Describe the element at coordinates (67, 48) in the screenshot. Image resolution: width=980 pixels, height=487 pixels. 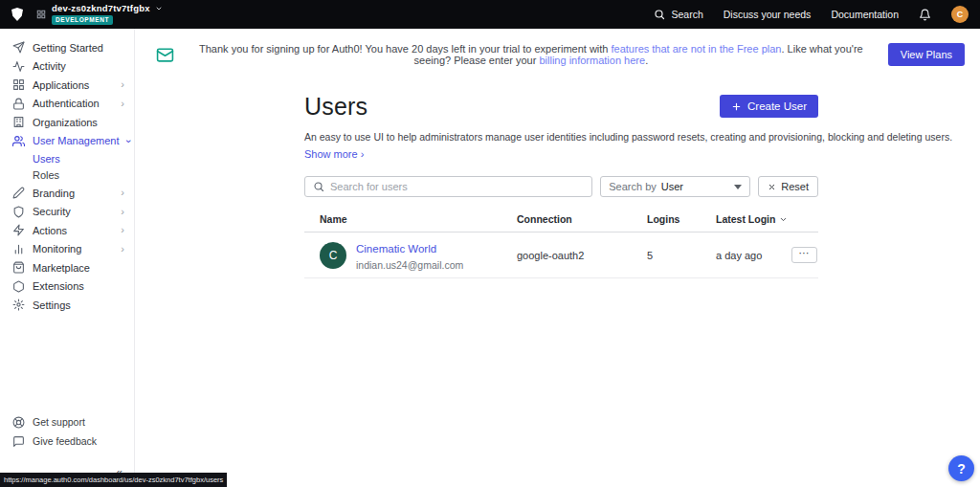
I see `sidebar-item-getting-started: Getting Started` at that location.